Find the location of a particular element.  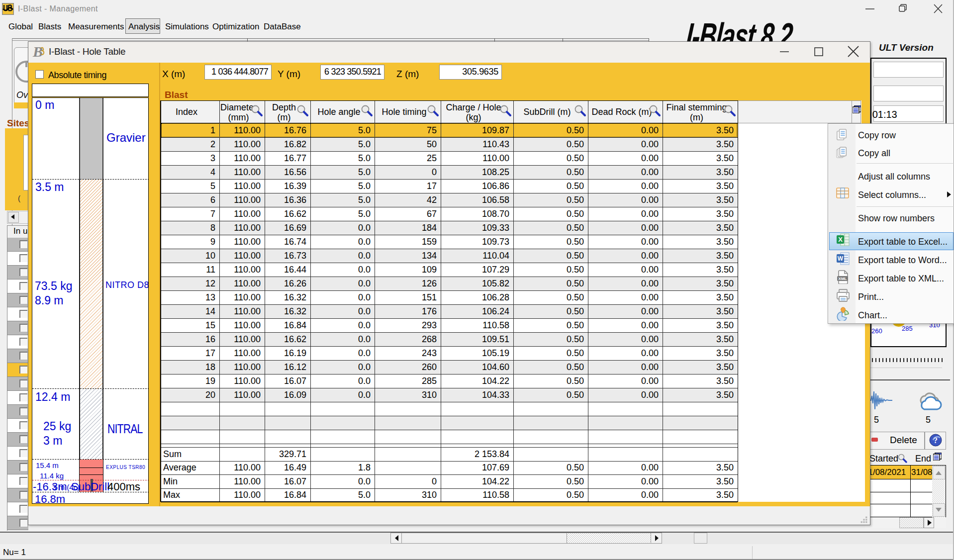

svg-text: XML is located at coordinates (843, 279).